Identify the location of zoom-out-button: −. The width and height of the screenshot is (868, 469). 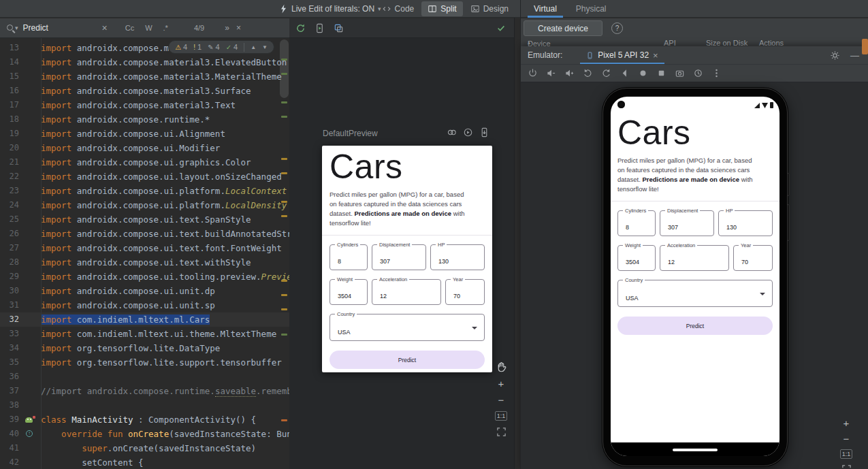
(847, 438).